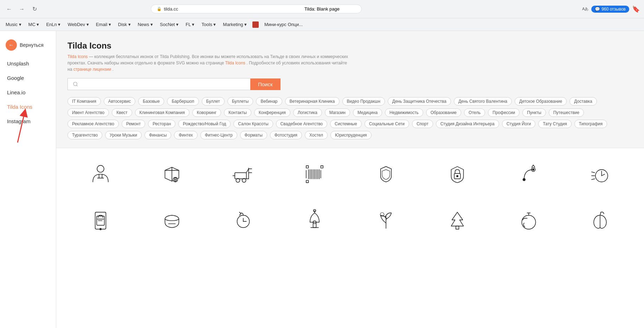  I want to click on icon-lock-shield, so click(457, 174).